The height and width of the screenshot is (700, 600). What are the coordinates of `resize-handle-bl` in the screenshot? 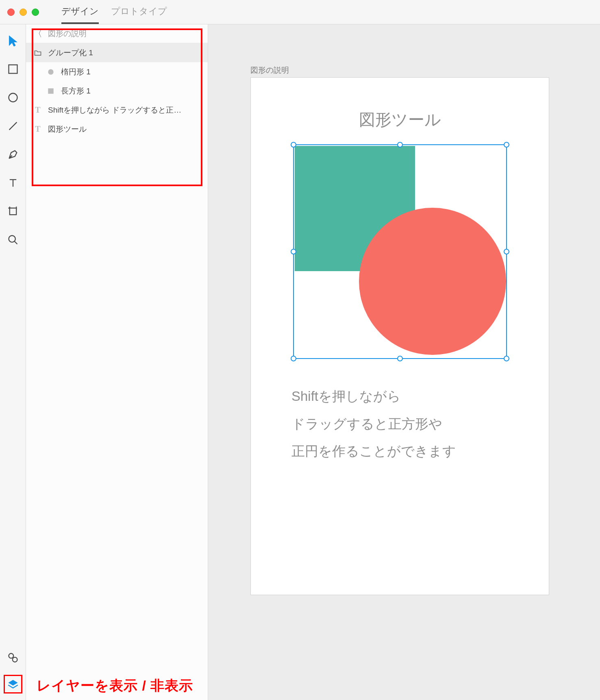 It's located at (293, 359).